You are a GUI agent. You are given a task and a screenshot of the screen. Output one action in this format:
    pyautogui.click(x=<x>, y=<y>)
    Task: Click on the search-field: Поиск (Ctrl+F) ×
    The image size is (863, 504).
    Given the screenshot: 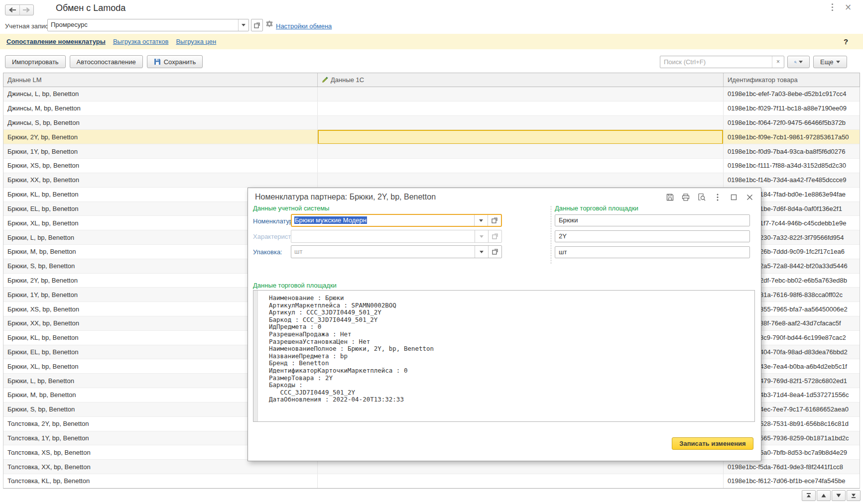 What is the action you would take?
    pyautogui.click(x=722, y=62)
    